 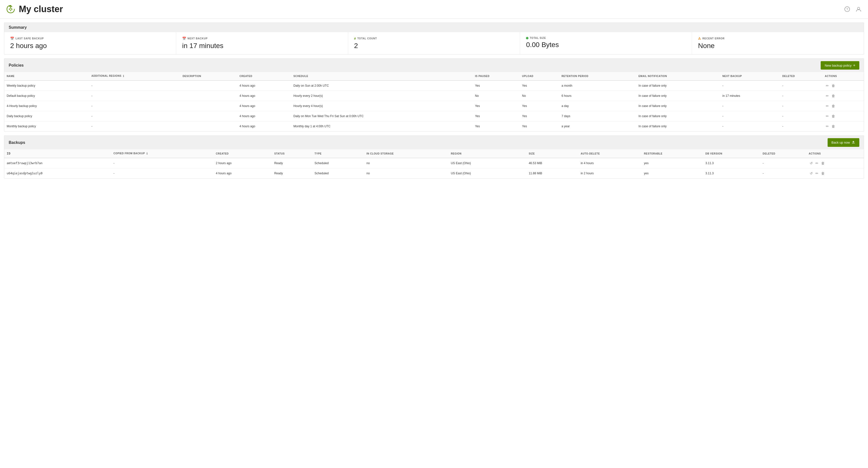 What do you see at coordinates (434, 86) in the screenshot?
I see `policy-row: Weekly backup policy - 4 hours ago Daily…` at bounding box center [434, 86].